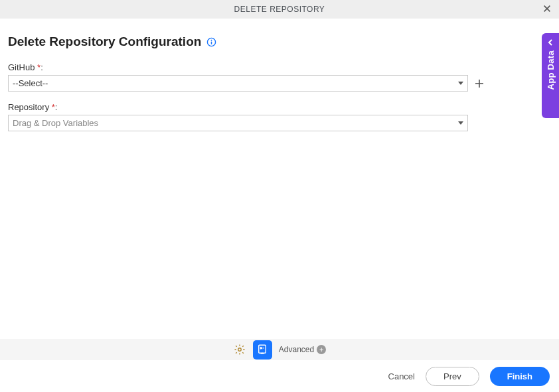  Describe the element at coordinates (263, 350) in the screenshot. I see `document-icon` at that location.